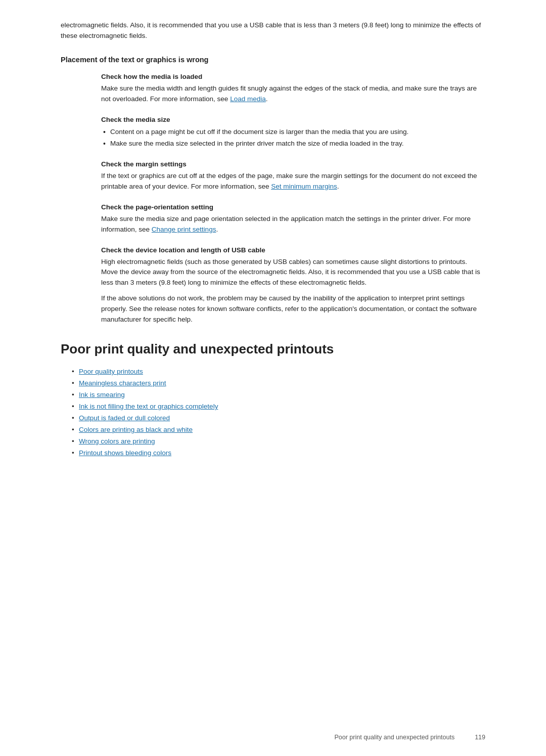  Describe the element at coordinates (278, 442) in the screenshot. I see `list-item: Wrong colors are printing` at that location.